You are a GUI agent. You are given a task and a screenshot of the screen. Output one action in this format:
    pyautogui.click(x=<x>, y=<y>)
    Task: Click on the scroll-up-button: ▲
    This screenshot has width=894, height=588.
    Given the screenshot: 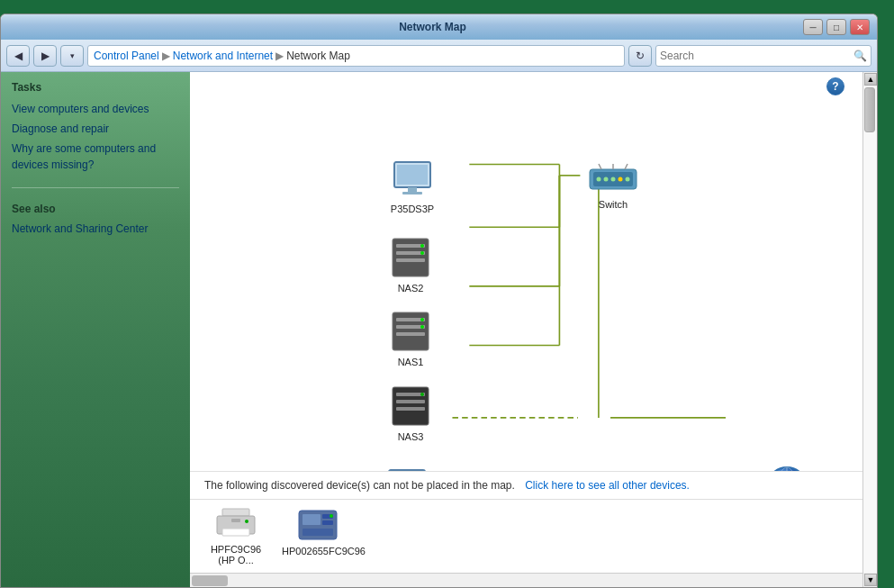 What is the action you would take?
    pyautogui.click(x=871, y=79)
    